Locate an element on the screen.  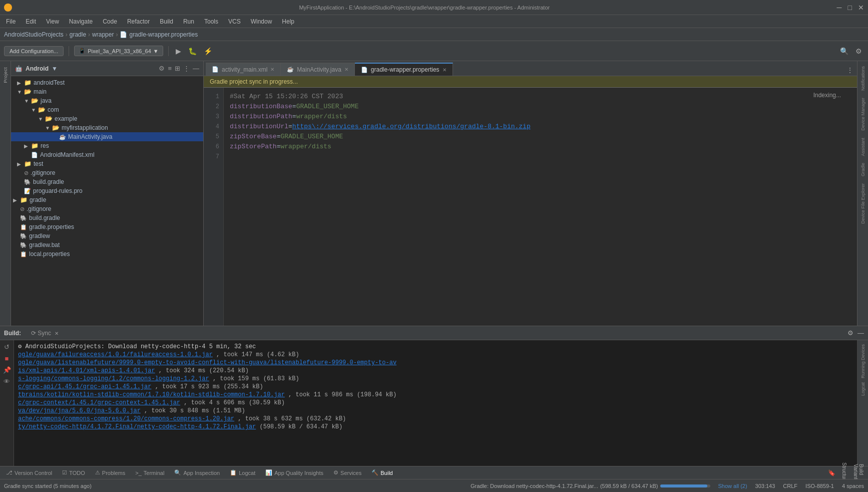
tree-item-res: ▶ 📁 res is located at coordinates (107, 146).